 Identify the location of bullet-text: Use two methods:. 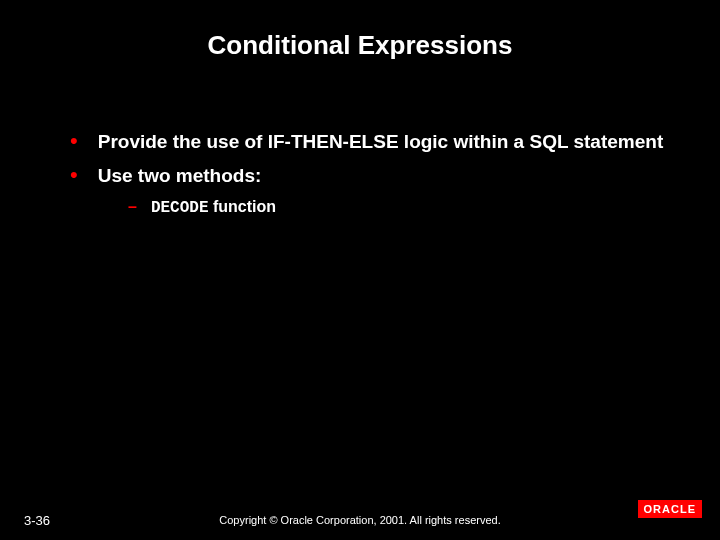
(180, 176).